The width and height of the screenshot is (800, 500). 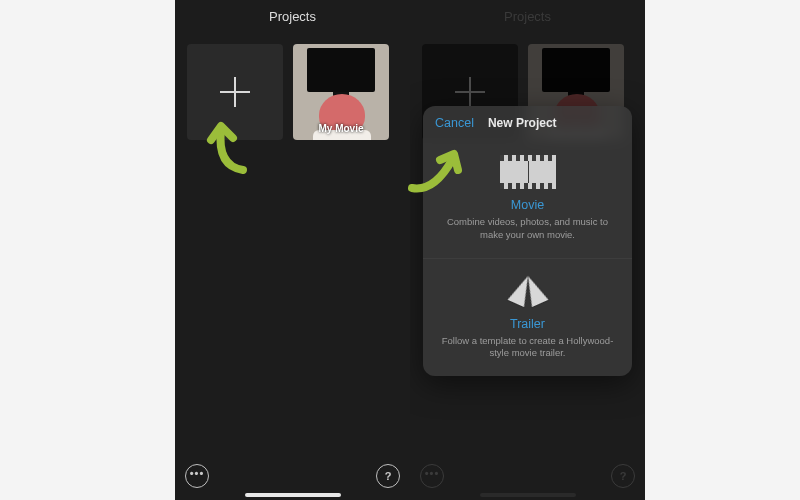 What do you see at coordinates (528, 123) in the screenshot?
I see `modal-header: Cancel New Project` at bounding box center [528, 123].